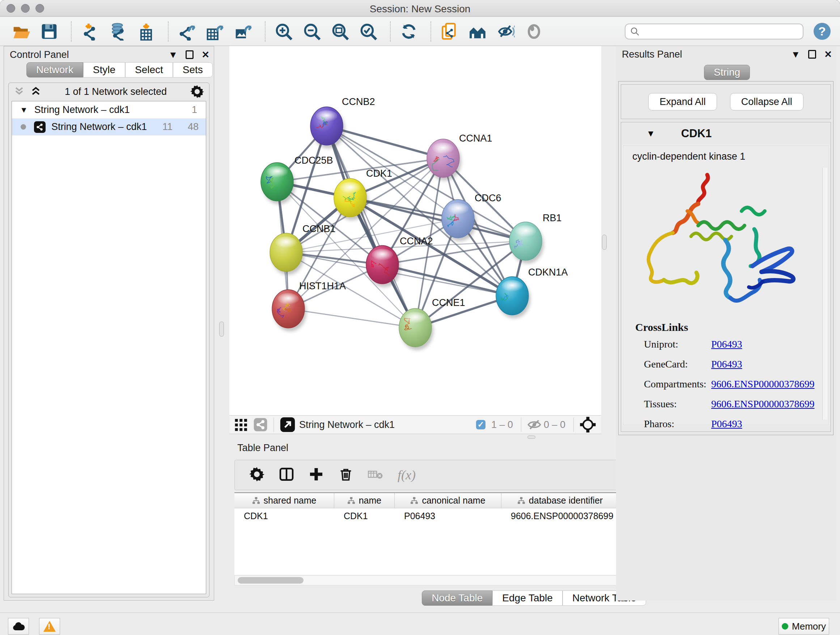 Image resolution: width=840 pixels, height=635 pixels. What do you see at coordinates (24, 110) in the screenshot?
I see `collection-caret-icon: ▼` at bounding box center [24, 110].